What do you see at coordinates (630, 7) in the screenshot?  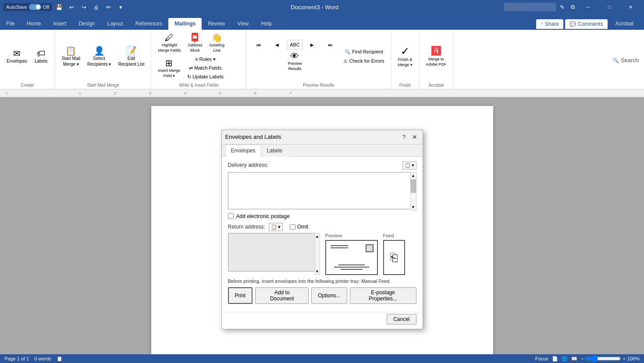 I see `close-button: ✕` at bounding box center [630, 7].